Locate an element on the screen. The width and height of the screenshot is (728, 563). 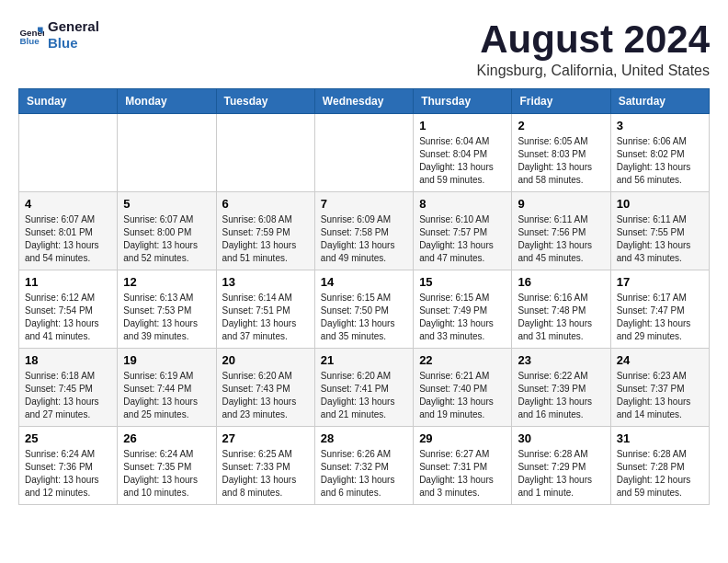
day-number: 27 is located at coordinates (266, 438).